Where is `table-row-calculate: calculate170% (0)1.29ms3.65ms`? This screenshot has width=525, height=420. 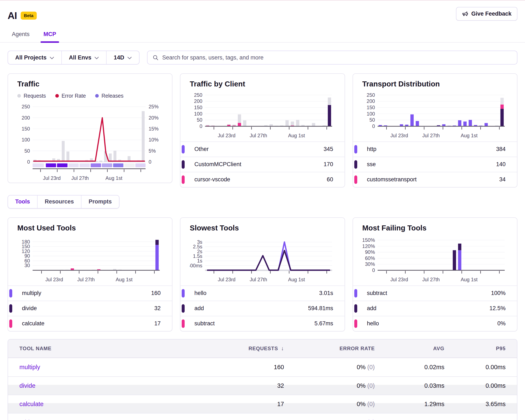
table-row-calculate: calculate170% (0)1.29ms3.65ms is located at coordinates (262, 404).